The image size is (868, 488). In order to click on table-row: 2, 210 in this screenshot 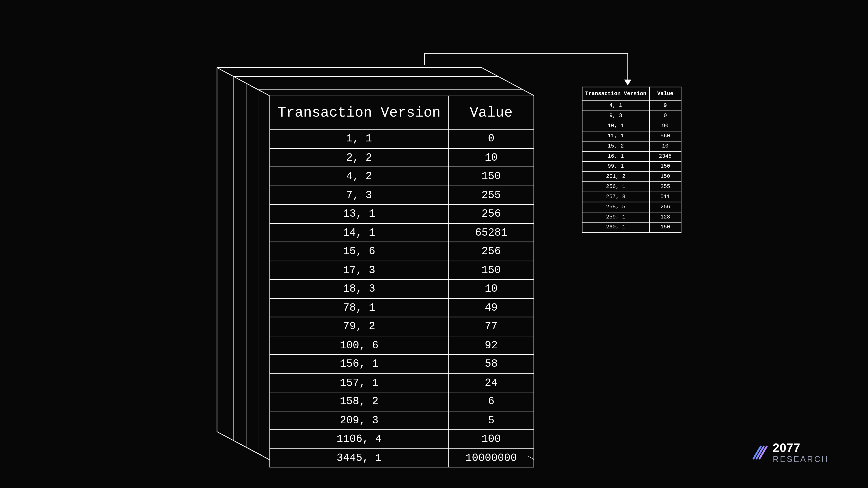, I will do `click(402, 157)`.